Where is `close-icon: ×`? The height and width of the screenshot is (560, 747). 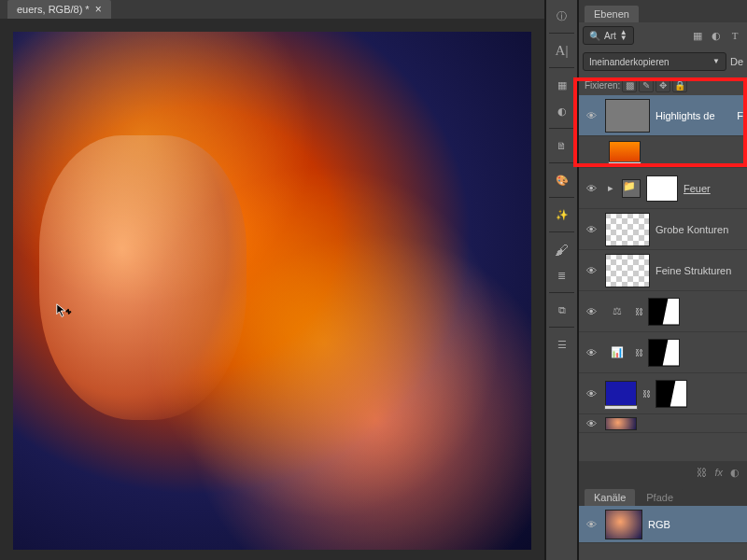 close-icon: × is located at coordinates (99, 9).